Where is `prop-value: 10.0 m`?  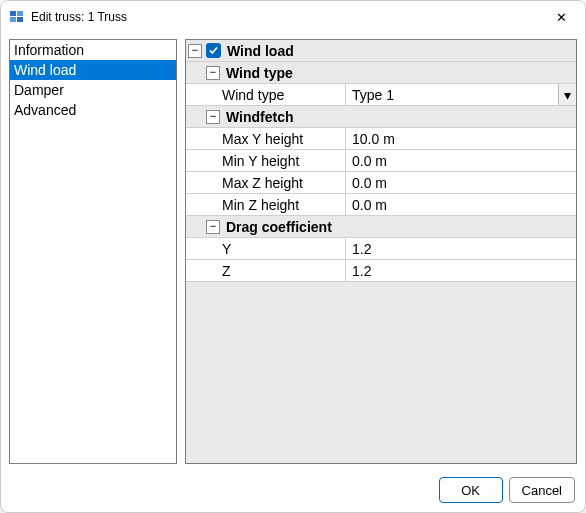 prop-value: 10.0 m is located at coordinates (374, 139).